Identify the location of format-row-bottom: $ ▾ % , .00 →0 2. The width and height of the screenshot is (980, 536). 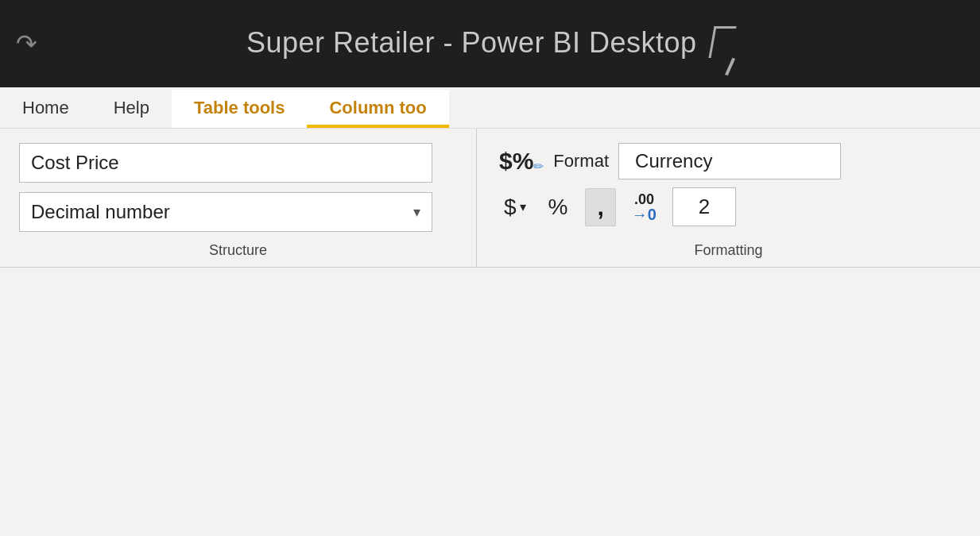
(728, 206).